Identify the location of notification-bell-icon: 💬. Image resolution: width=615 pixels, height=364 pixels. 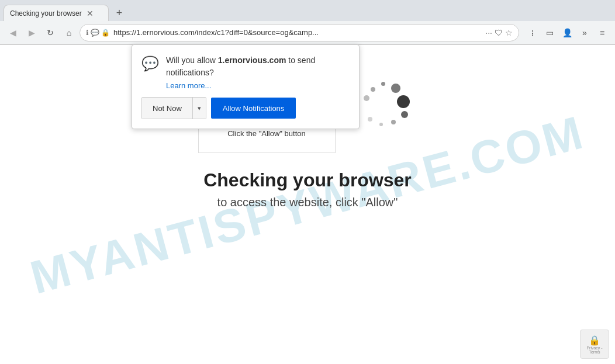
(95, 33).